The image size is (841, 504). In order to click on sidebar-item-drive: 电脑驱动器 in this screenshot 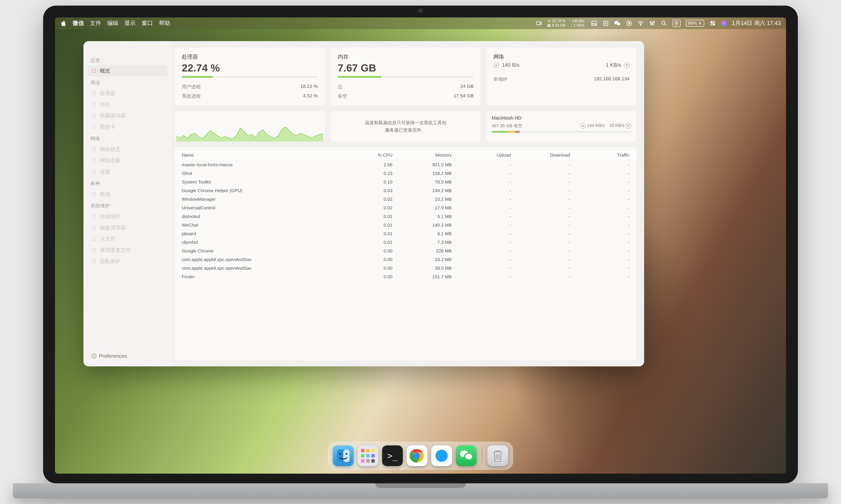, I will do `click(128, 115)`.